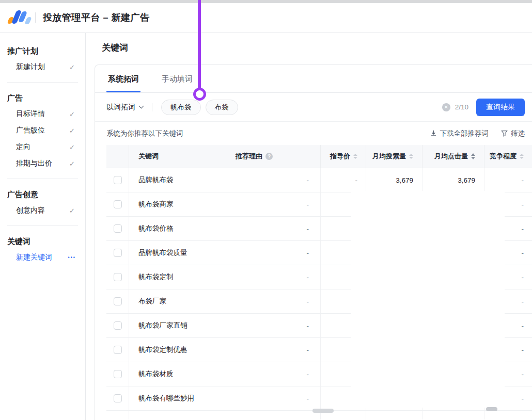 This screenshot has width=532, height=420. I want to click on annotation-pointer-line, so click(199, 44).